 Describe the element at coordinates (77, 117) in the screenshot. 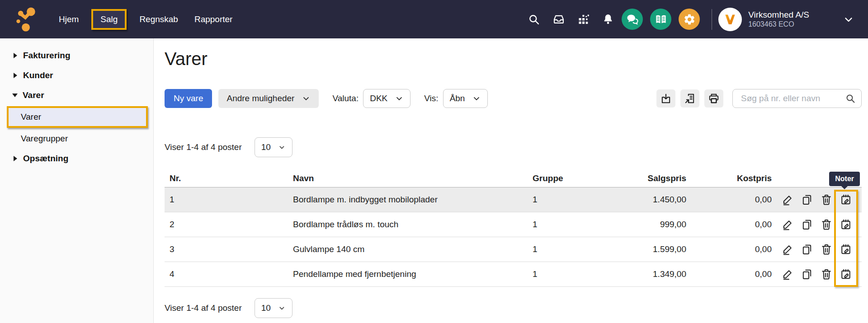

I see `sidebar-item-varer: Varer` at that location.